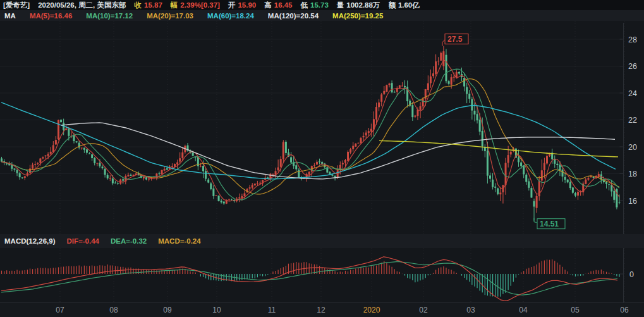  Describe the element at coordinates (633, 201) in the screenshot. I see `price-axis-label: 16` at that location.